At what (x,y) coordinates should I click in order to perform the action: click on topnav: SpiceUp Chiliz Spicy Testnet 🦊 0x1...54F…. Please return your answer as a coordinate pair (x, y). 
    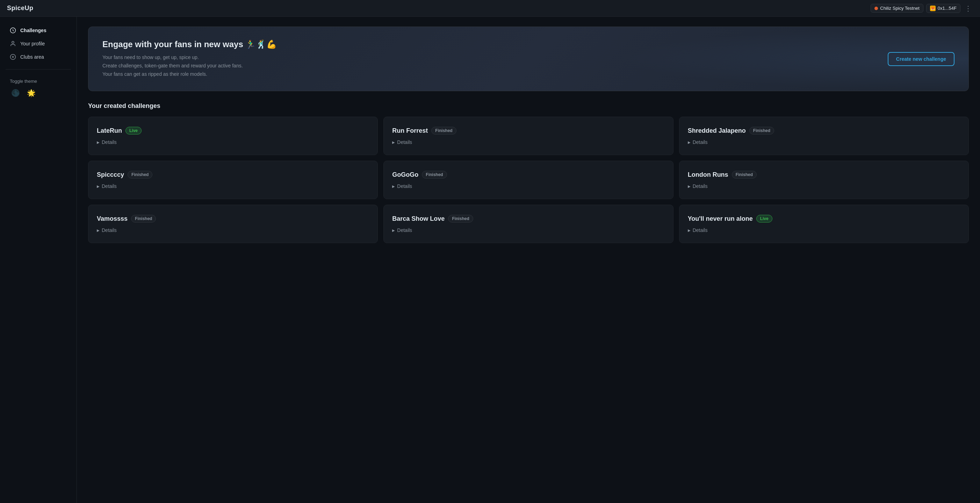
    Looking at the image, I should click on (490, 8).